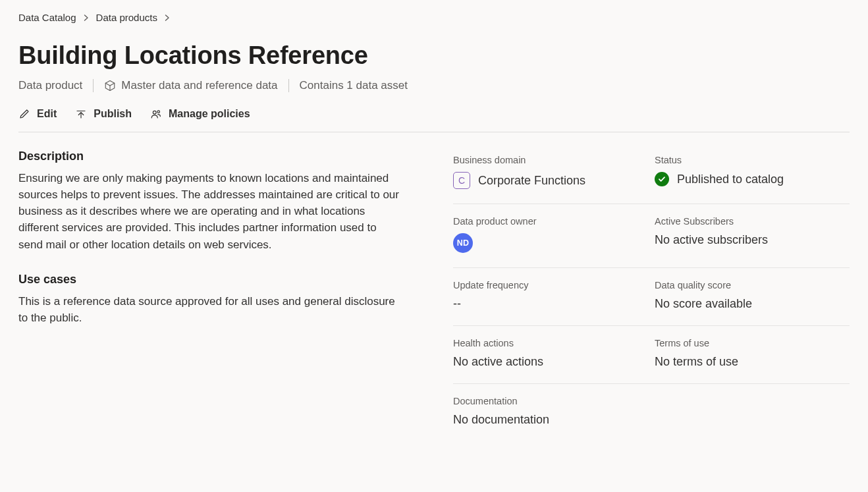 This screenshot has height=492, width=868. What do you see at coordinates (752, 160) in the screenshot?
I see `status-label: Status` at bounding box center [752, 160].